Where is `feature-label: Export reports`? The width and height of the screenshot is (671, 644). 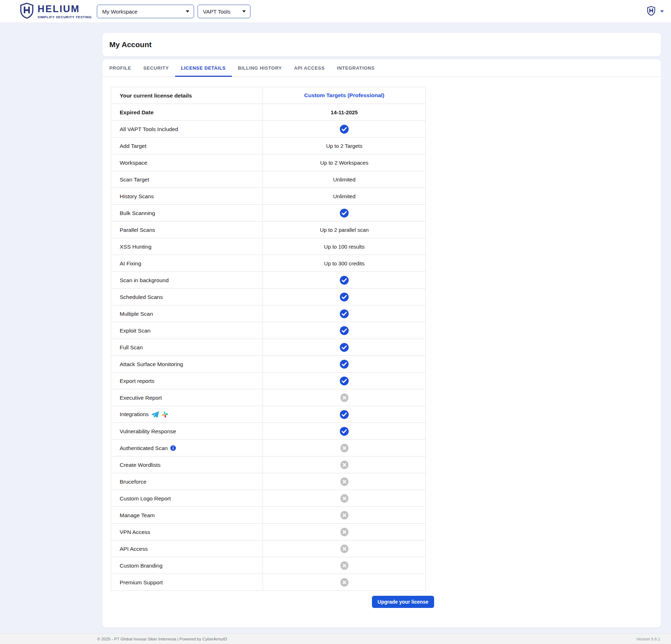 feature-label: Export reports is located at coordinates (137, 381).